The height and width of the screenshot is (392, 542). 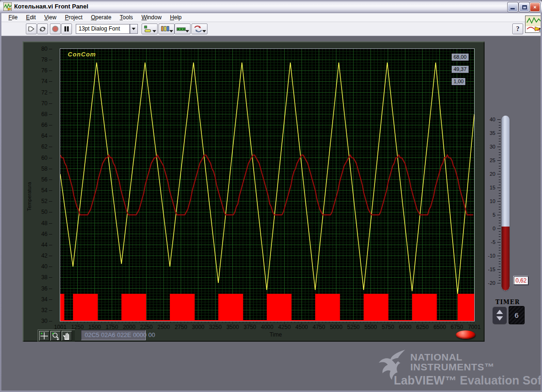 What do you see at coordinates (38, 60) in the screenshot?
I see `y-tick-label: 78` at bounding box center [38, 60].